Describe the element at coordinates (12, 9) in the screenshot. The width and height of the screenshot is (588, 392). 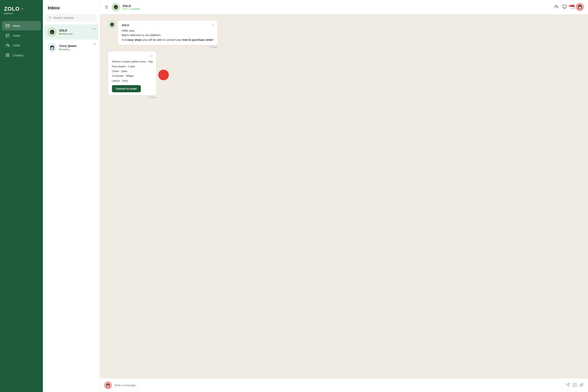
I see `app-name: ZOLO` at that location.